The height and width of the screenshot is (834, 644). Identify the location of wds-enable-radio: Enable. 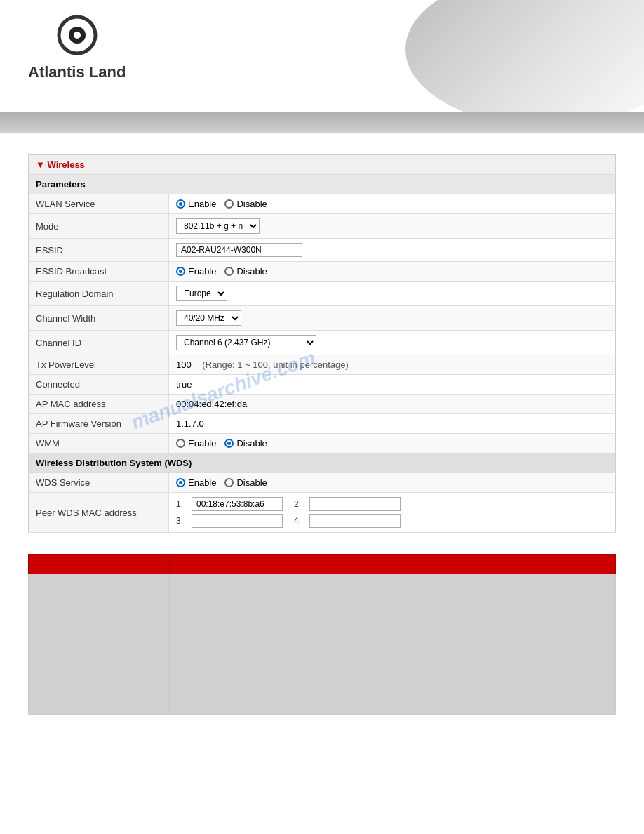
(196, 483).